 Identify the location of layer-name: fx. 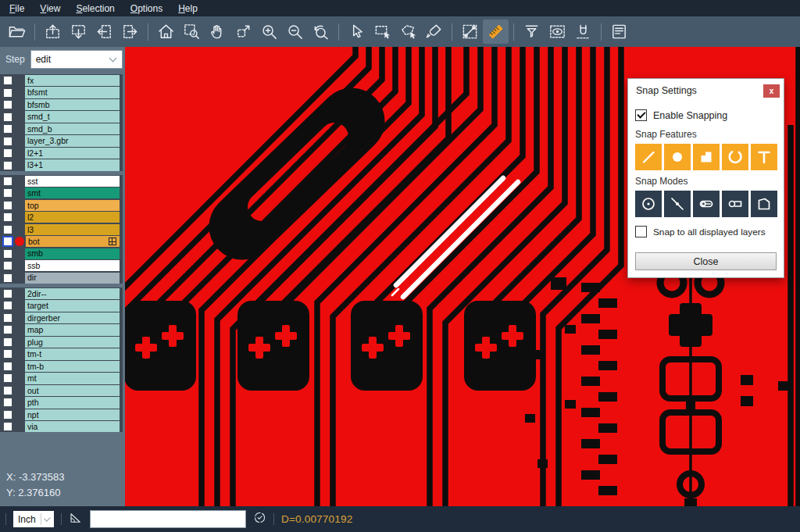
(72, 80).